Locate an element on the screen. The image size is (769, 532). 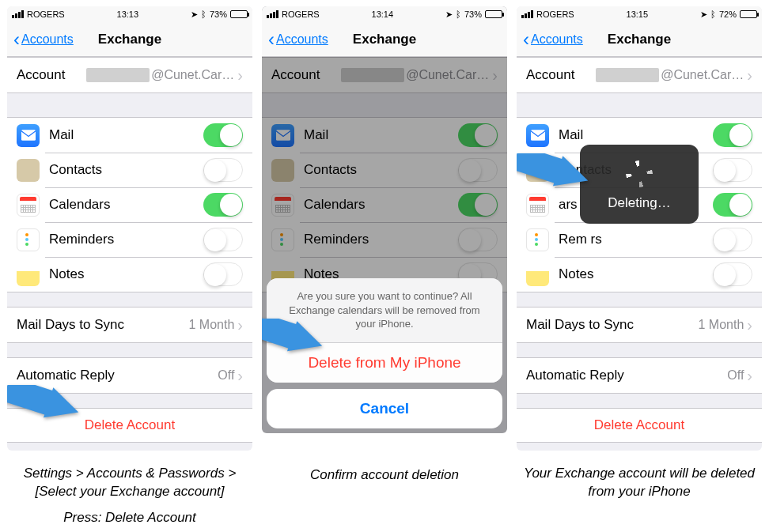
status-bar: ROGERS 13:15 ➤ ᛒ 72% is located at coordinates (639, 14).